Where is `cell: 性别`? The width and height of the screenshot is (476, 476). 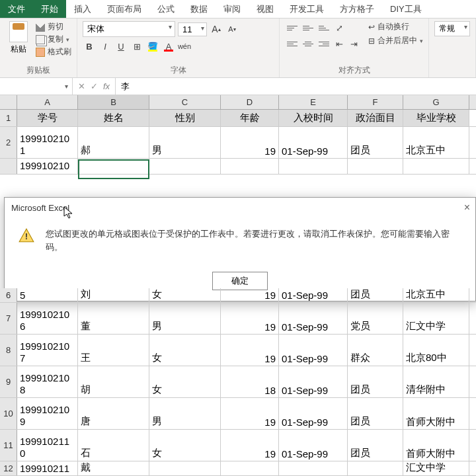 cell: 性别 is located at coordinates (185, 118).